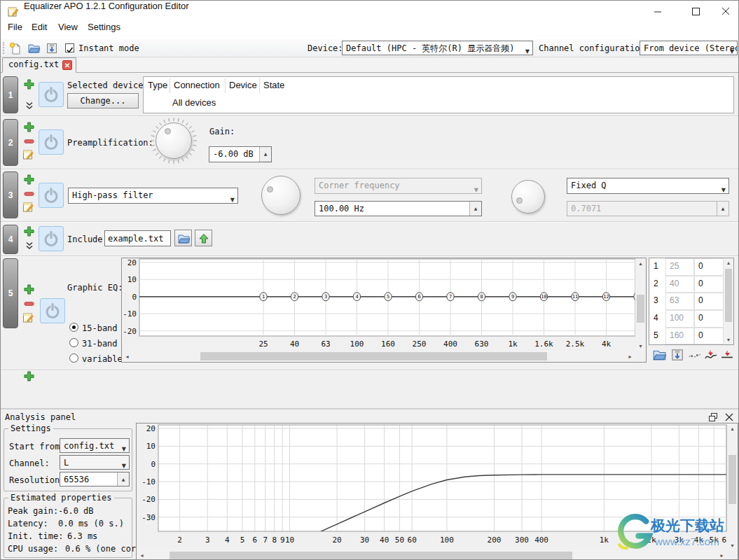 This screenshot has width=739, height=560. I want to click on band-frequency-cell: 40, so click(679, 284).